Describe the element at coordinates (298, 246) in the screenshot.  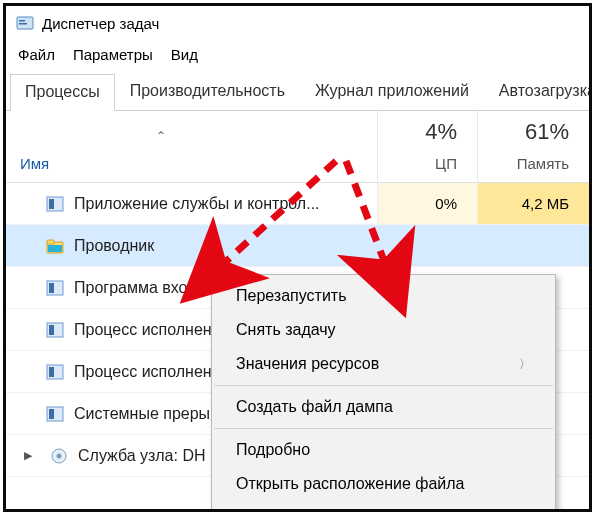
I see `table-row: Проводник` at that location.